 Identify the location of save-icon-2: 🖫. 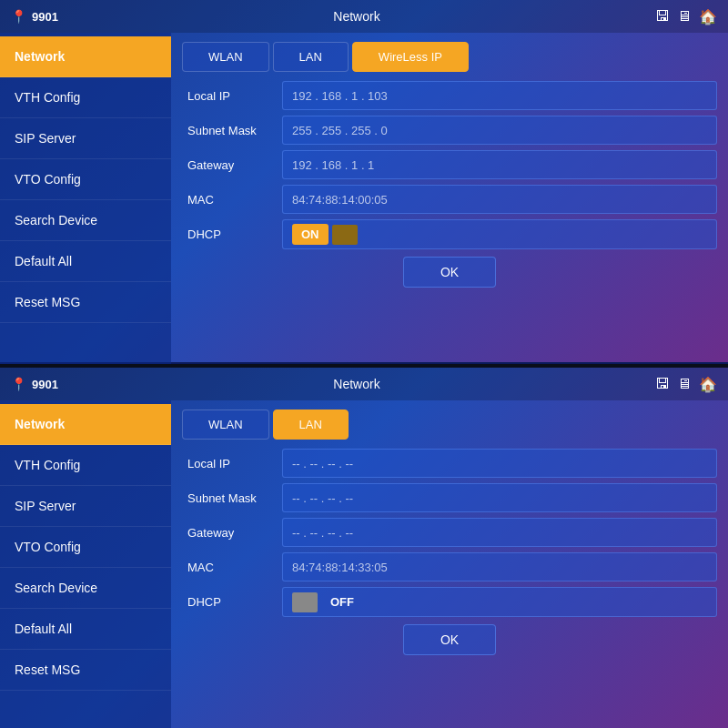
(662, 384).